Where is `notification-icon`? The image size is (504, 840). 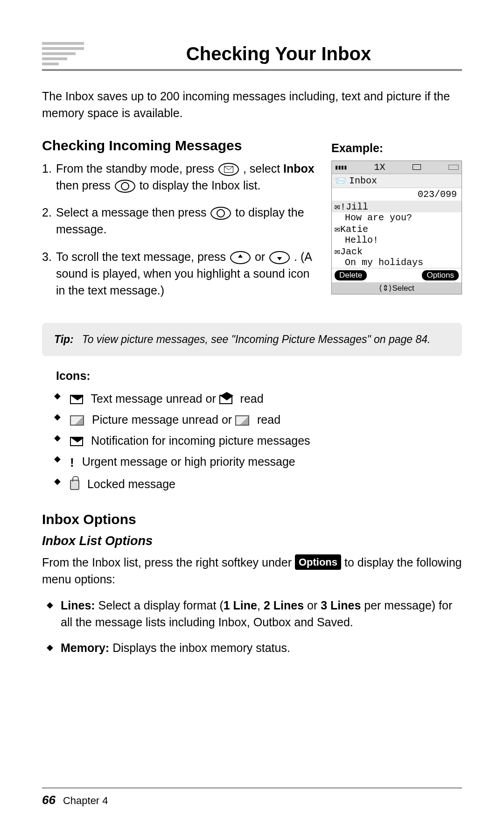
notification-icon is located at coordinates (77, 441).